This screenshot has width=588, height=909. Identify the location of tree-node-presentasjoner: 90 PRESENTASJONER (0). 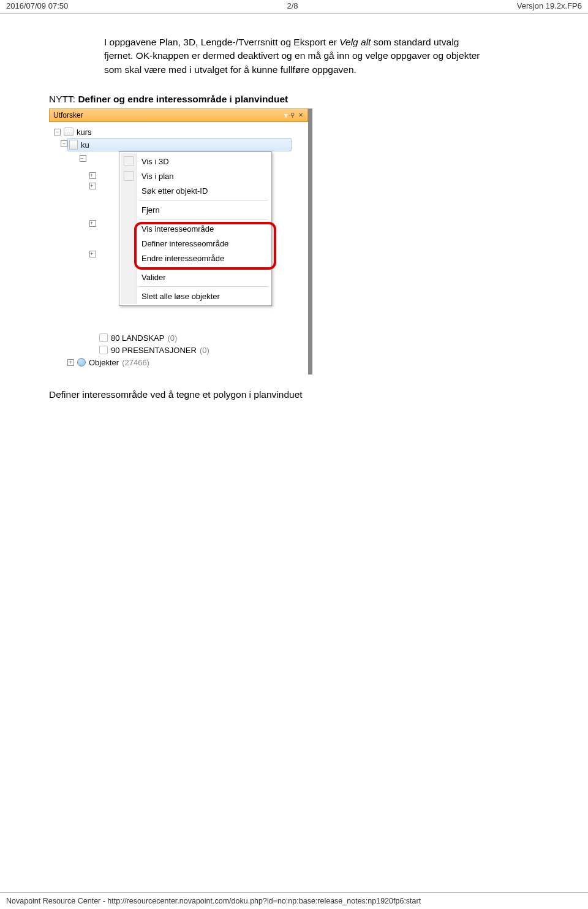
(179, 350).